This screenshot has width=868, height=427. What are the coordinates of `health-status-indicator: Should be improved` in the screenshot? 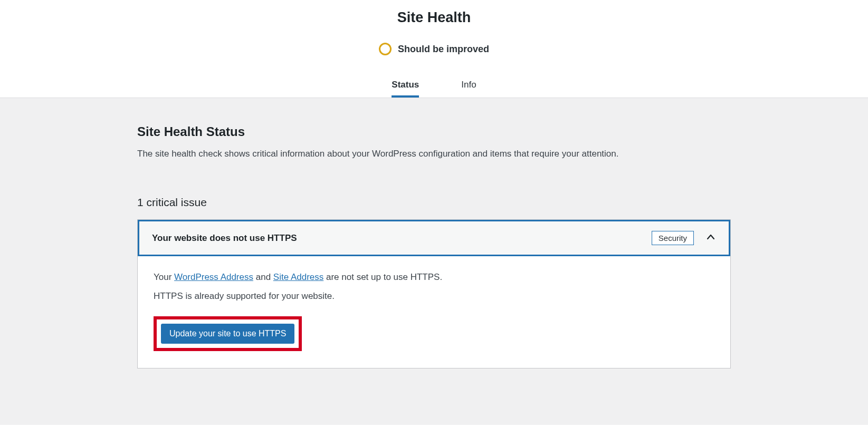 It's located at (434, 49).